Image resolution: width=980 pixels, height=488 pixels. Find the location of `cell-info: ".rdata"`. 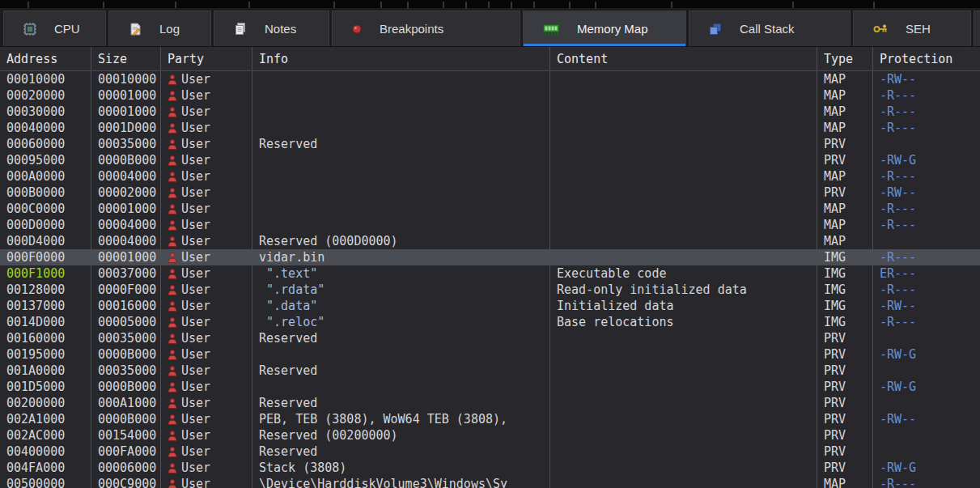

cell-info: ".rdata" is located at coordinates (401, 290).